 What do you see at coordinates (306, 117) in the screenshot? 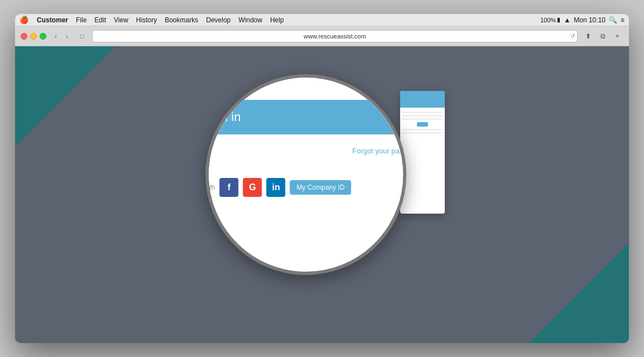
I see `login-header: Sign in` at bounding box center [306, 117].